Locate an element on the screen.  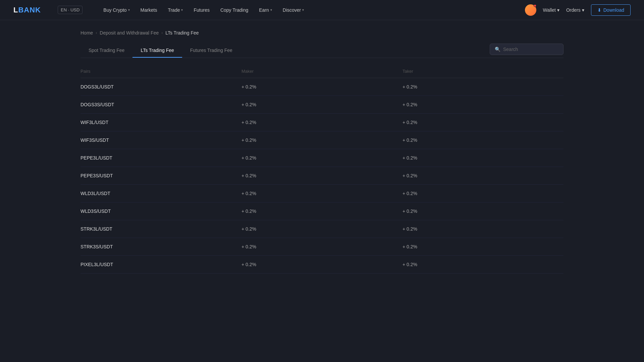
tab-lts-trading-fee: LTs Trading Fee is located at coordinates (157, 51).